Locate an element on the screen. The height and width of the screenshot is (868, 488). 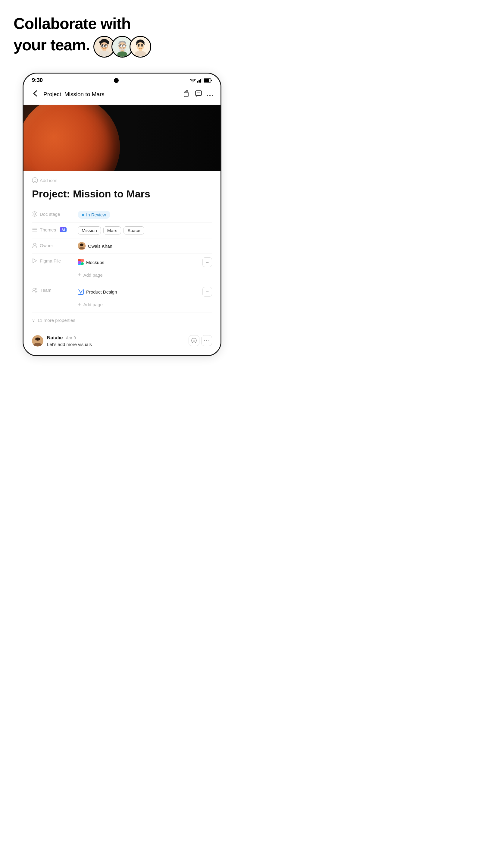
property-themes: Themes AI Mission Mars Space is located at coordinates (122, 230).